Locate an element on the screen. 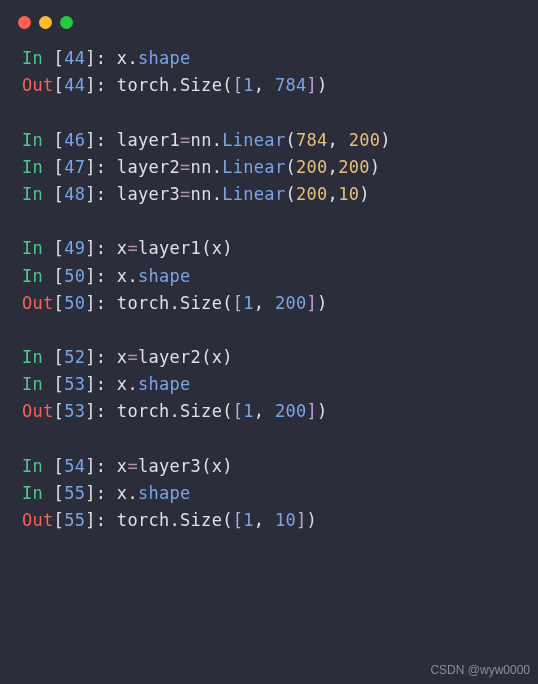 This screenshot has height=684, width=538. code-token: torch.Size( is located at coordinates (175, 85).